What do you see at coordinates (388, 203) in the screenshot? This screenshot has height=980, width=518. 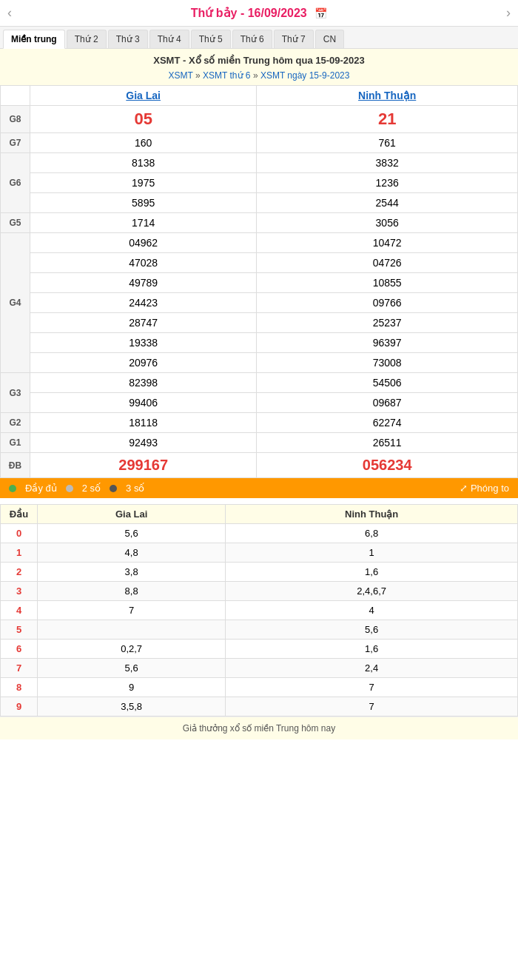 I see `prize-g6-ninhthuan-2: 2544` at bounding box center [388, 203].